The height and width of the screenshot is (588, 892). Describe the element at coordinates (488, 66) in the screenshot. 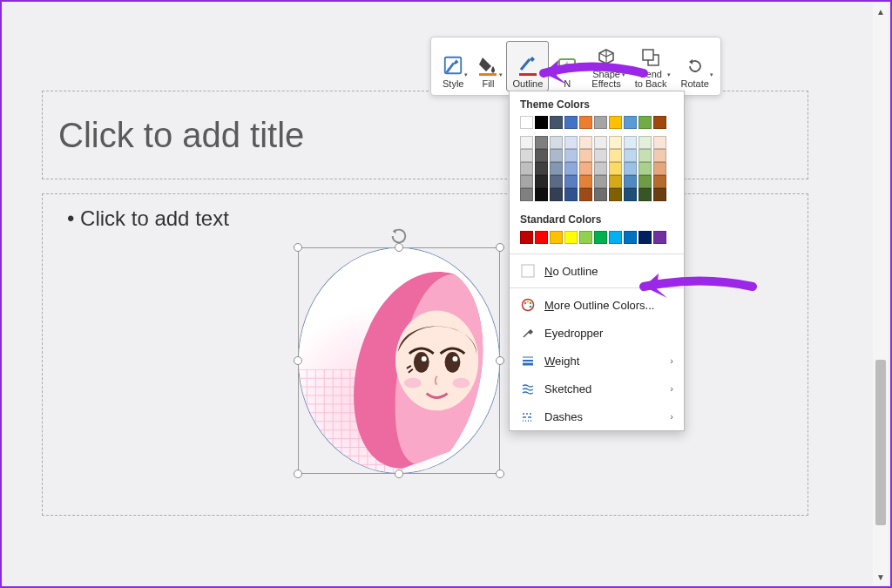

I see `fill-button: ▾ Fill` at that location.